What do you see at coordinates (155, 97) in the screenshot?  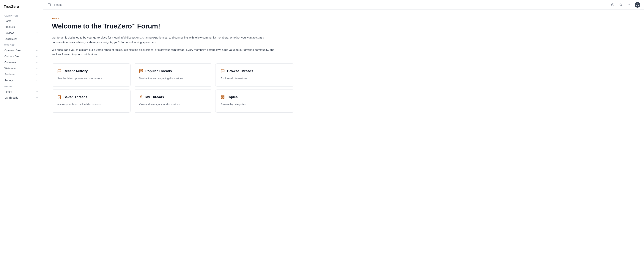 I see `card-title: My Threads` at bounding box center [155, 97].